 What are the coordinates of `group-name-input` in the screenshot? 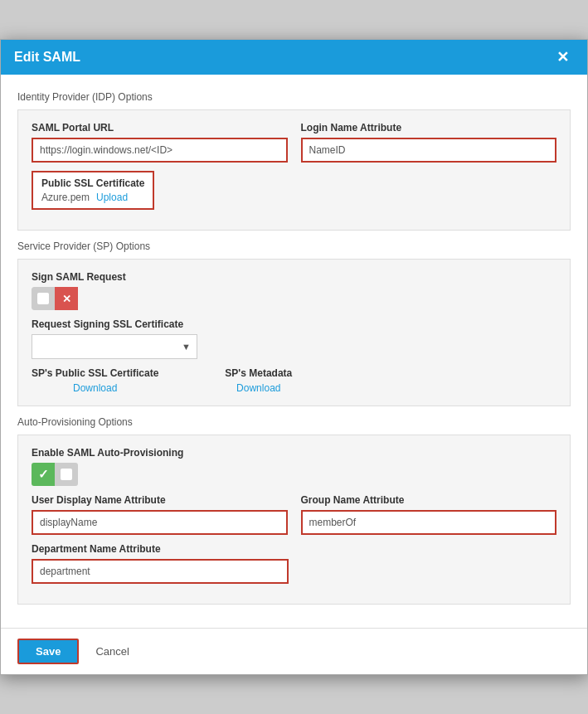 It's located at (430, 522).